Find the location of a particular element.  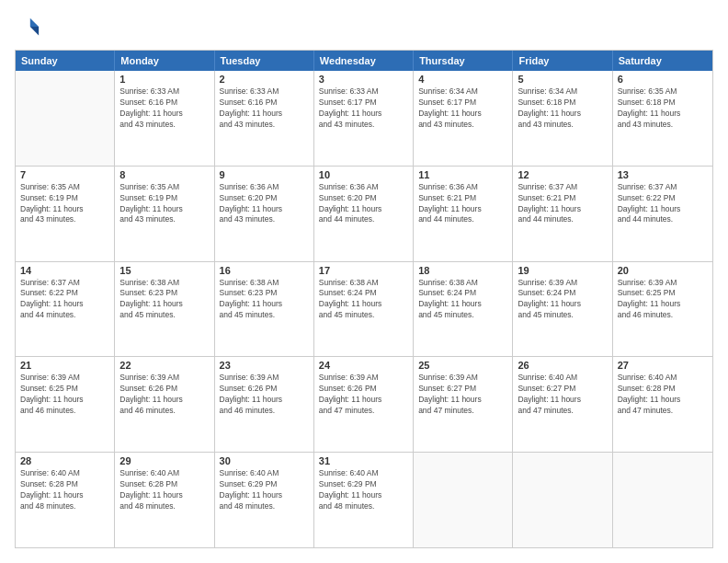

calendar-cell: 4Sunrise: 6:34 AMSunset: 6:17 PMDaylight… is located at coordinates (463, 118).